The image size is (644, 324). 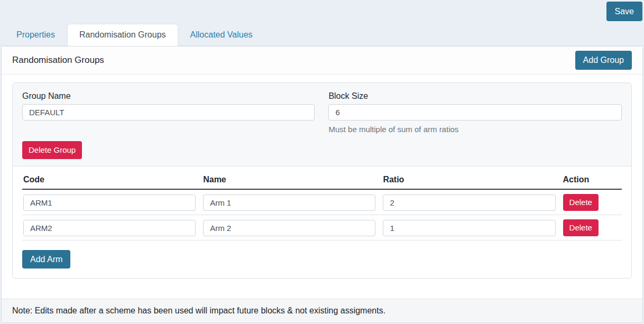 I want to click on column-header-code: Code, so click(x=112, y=182).